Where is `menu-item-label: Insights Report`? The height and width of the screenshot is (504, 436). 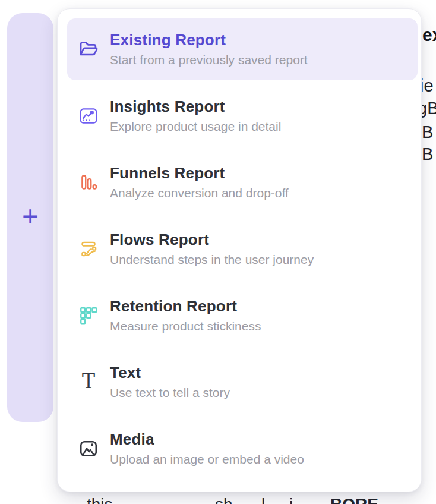
menu-item-label: Insights Report is located at coordinates (195, 106).